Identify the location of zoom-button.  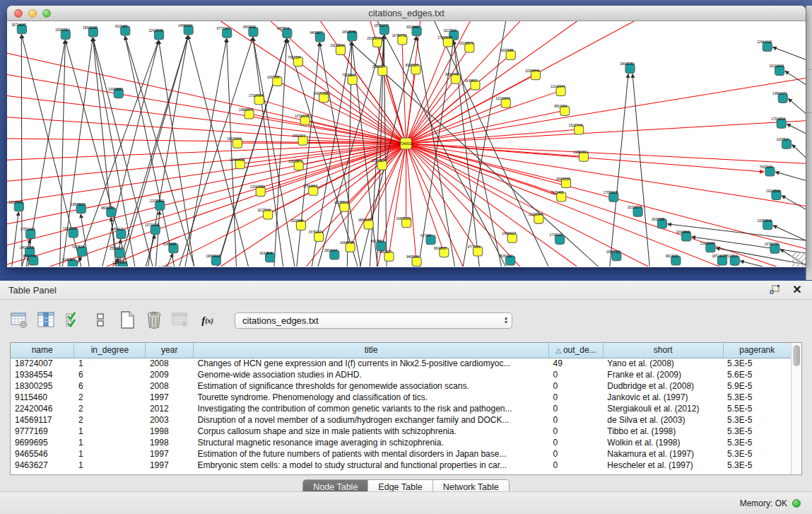
(47, 13).